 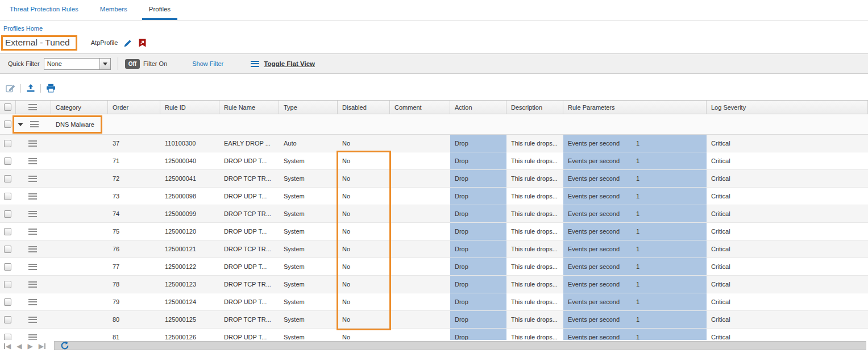 I want to click on group-row-dns-malware: DNS Malware, so click(x=434, y=124).